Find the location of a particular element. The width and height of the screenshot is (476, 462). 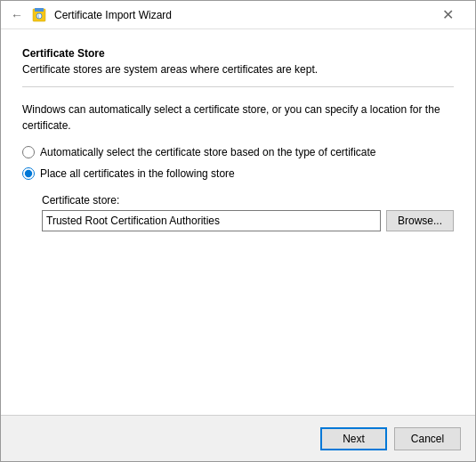

close-button: ✕ is located at coordinates (448, 15).